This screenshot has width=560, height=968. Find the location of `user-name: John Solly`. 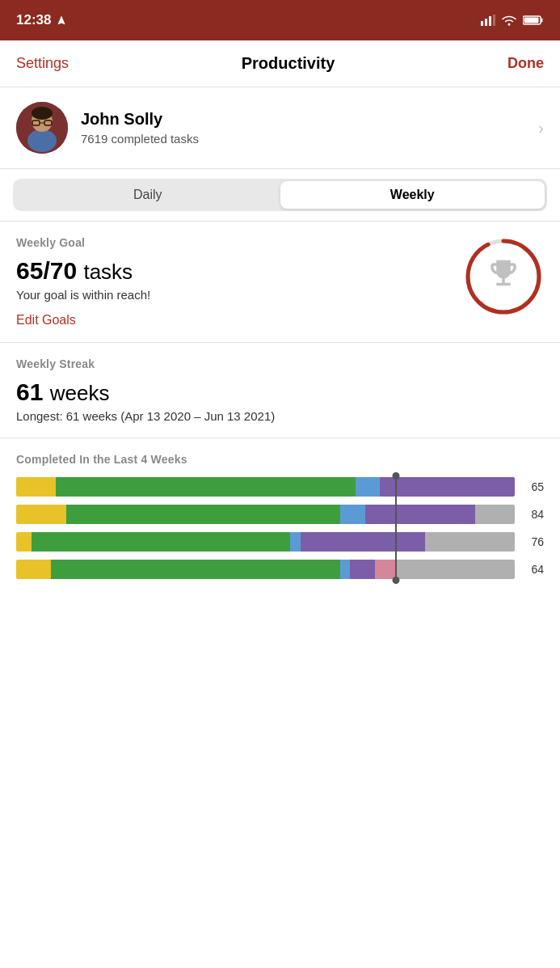

user-name: John Solly is located at coordinates (306, 120).